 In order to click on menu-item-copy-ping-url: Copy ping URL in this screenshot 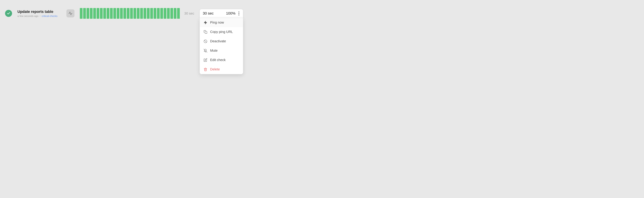, I will do `click(222, 32)`.